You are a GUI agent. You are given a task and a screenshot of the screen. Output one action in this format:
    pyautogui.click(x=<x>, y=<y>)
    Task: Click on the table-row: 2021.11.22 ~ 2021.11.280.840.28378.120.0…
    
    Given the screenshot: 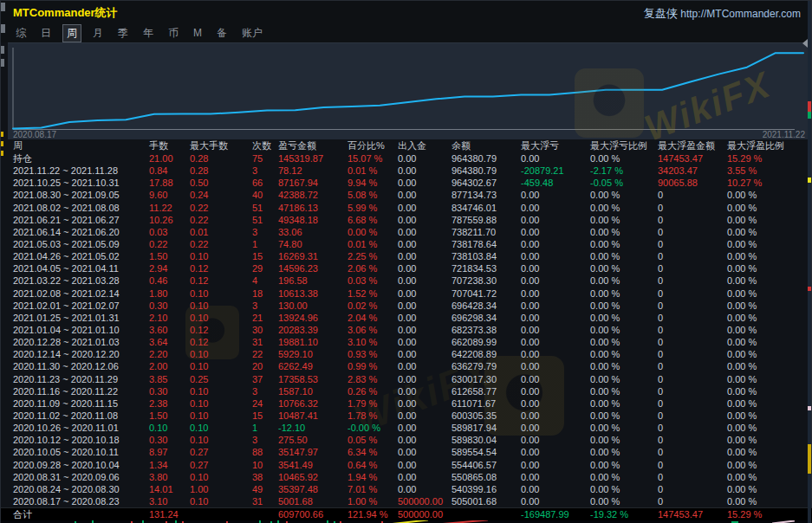 What is the action you would take?
    pyautogui.click(x=406, y=171)
    